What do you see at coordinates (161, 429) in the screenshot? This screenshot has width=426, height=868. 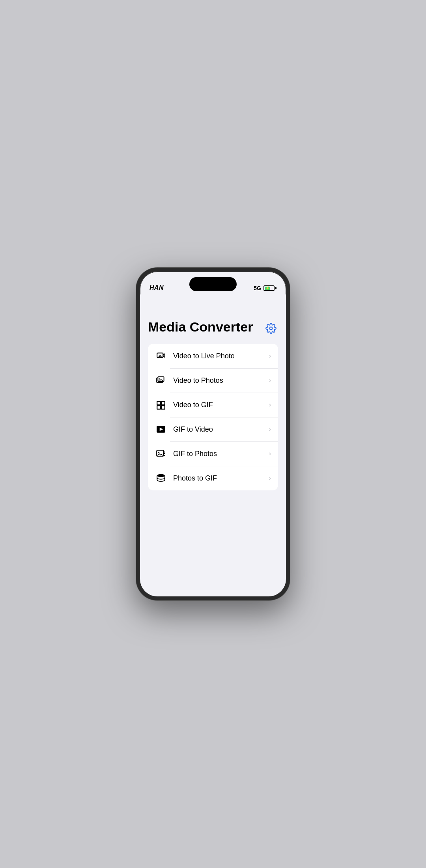 I see `gif-video-icon` at bounding box center [161, 429].